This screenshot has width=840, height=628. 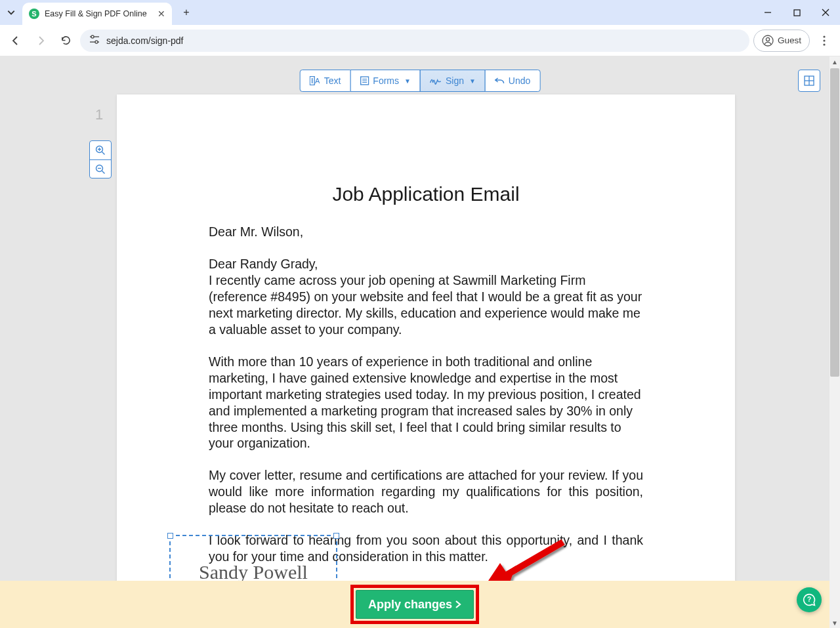 What do you see at coordinates (426, 403) in the screenshot?
I see `doc-paragraph: With more than 10 years of experience in…` at bounding box center [426, 403].